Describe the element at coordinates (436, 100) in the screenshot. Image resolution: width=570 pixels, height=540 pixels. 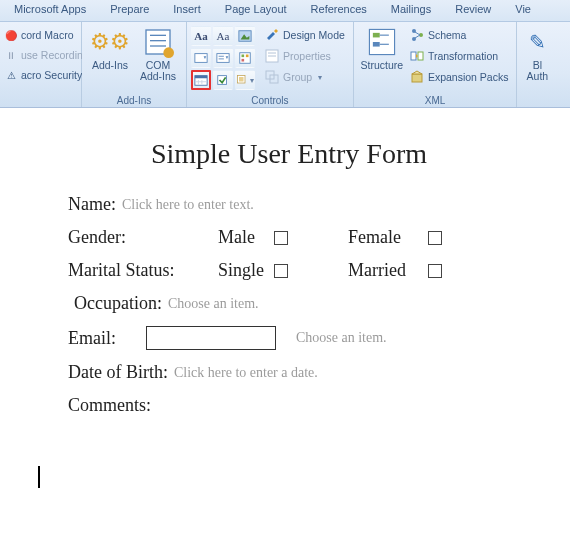
I see `group-xml-label: XML` at that location.